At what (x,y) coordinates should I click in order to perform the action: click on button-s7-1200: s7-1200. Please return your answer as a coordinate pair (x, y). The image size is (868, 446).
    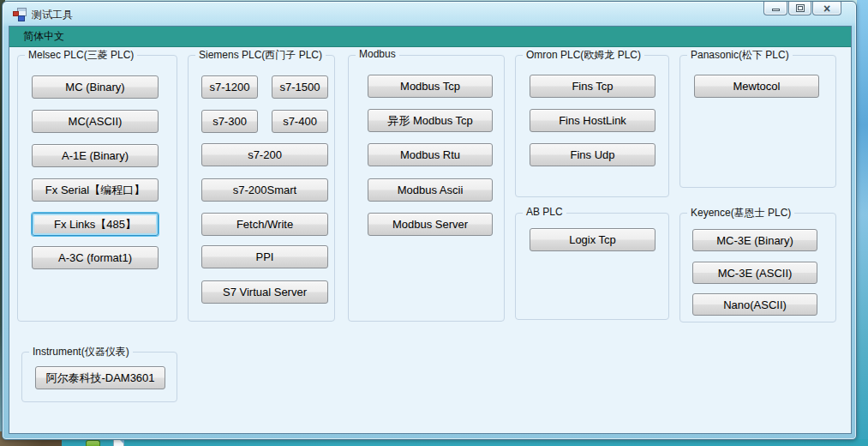
    Looking at the image, I should click on (230, 87).